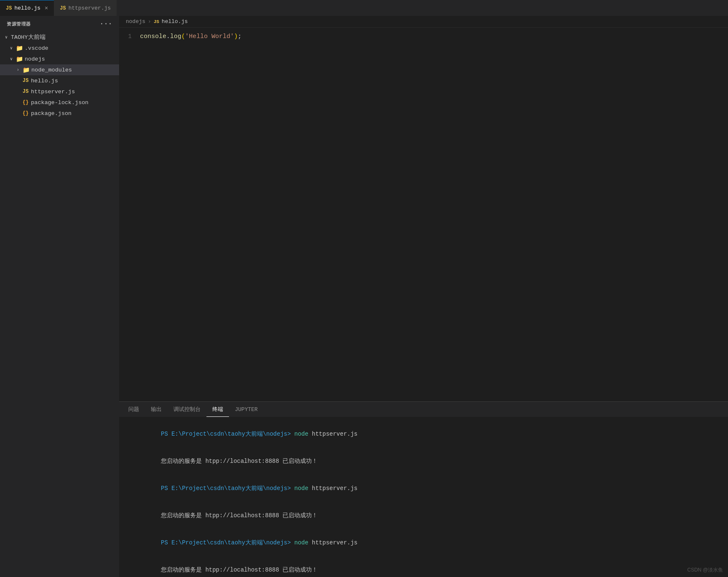 The height and width of the screenshot is (577, 728). Describe the element at coordinates (85, 8) in the screenshot. I see `tab-httpserver-js: JS httpserver.js` at that location.